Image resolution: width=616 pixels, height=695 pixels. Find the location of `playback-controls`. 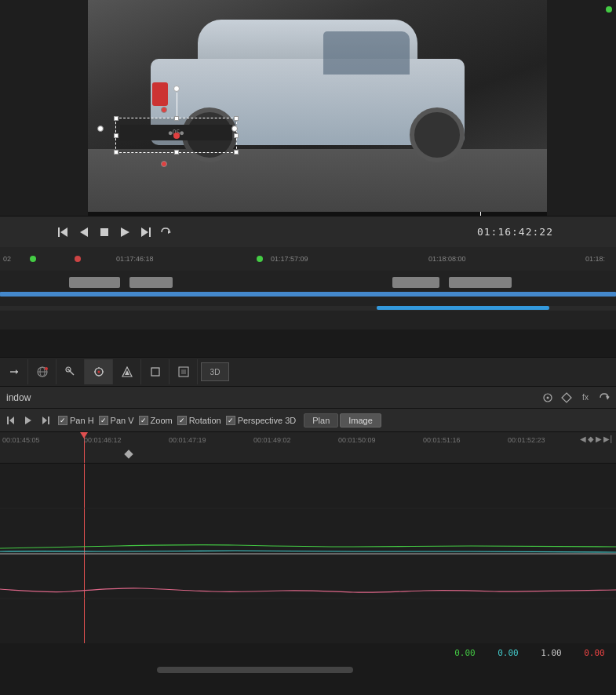

playback-controls is located at coordinates (115, 232).